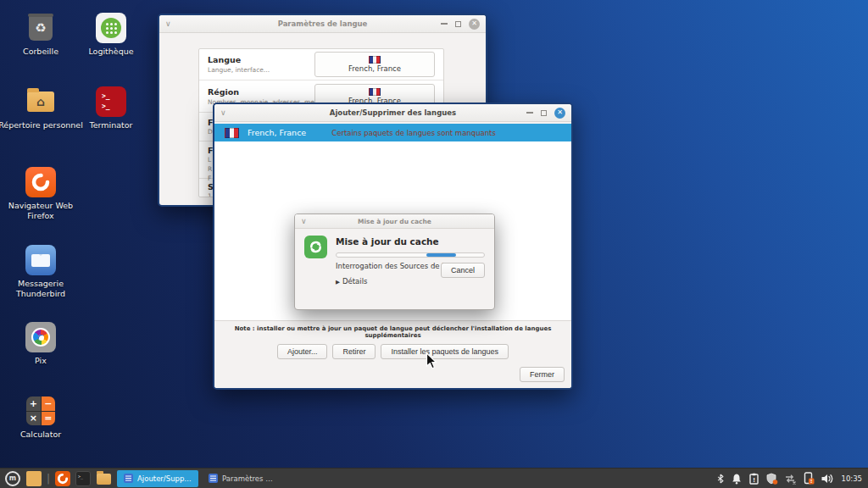 This screenshot has height=488, width=868. Describe the element at coordinates (393, 354) in the screenshot. I see `language-window-footer: Note : installer ou mettre à jour un paq…` at that location.